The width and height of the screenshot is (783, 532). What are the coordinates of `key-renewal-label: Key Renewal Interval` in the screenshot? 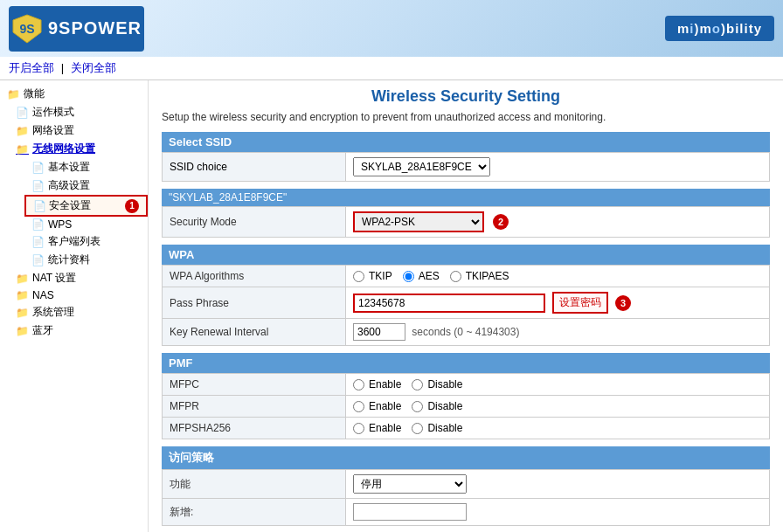 It's located at (254, 332).